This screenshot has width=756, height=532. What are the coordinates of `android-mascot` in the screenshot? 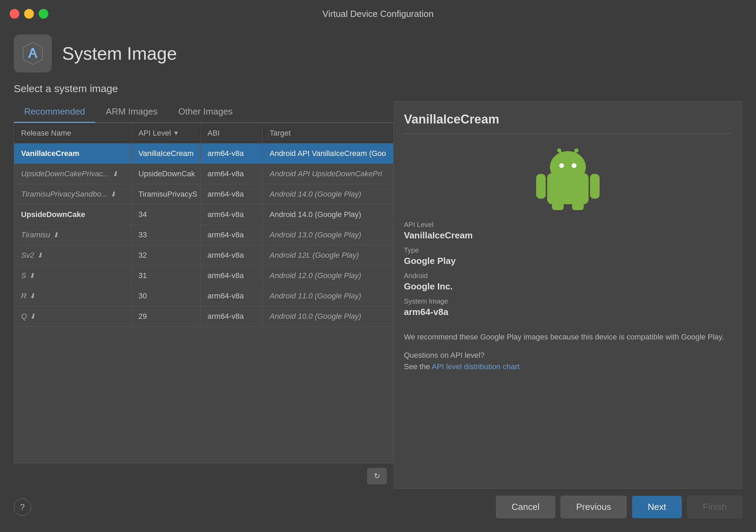 It's located at (568, 177).